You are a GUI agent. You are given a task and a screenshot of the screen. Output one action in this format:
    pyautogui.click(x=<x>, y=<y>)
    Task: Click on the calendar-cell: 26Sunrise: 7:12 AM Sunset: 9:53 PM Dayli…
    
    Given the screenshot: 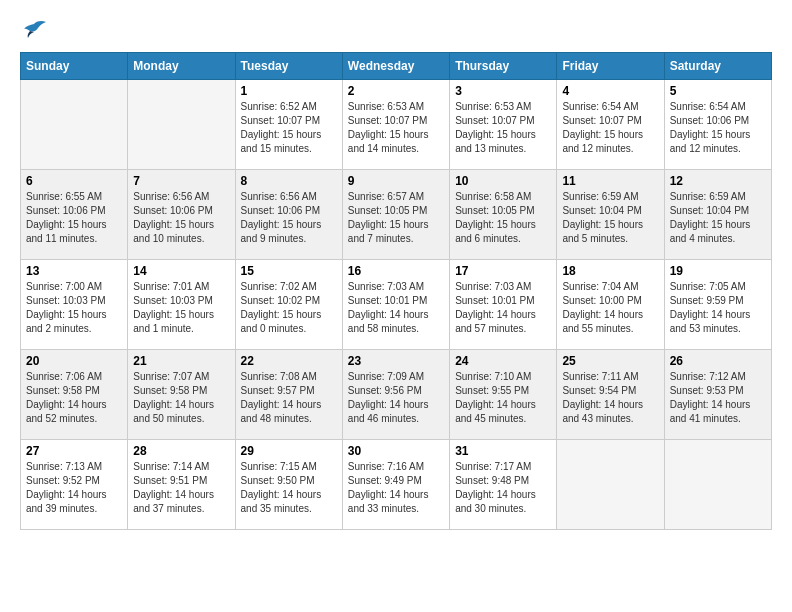 What is the action you would take?
    pyautogui.click(x=718, y=395)
    